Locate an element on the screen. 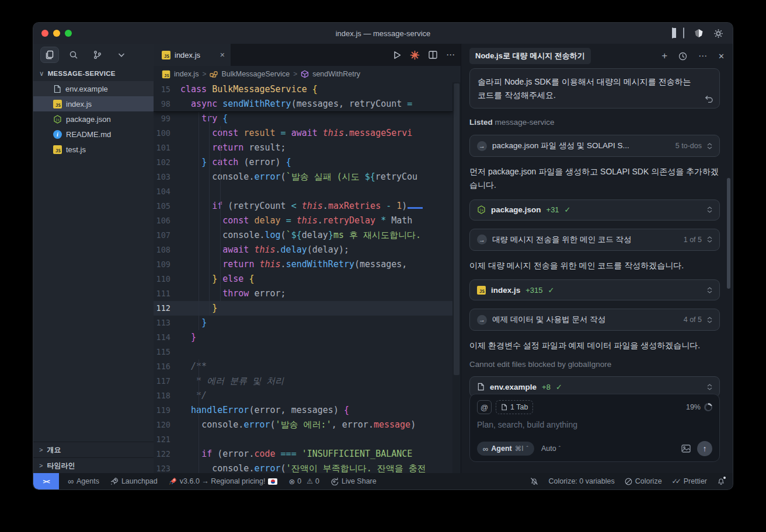 This screenshot has height=532, width=766. code-line: 120 console.error('발송 에러:', error.messag… is located at coordinates (307, 425).